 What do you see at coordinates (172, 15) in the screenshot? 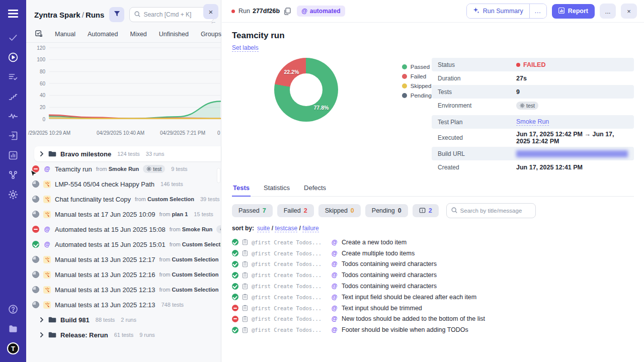
I see `runs-search` at bounding box center [172, 15].